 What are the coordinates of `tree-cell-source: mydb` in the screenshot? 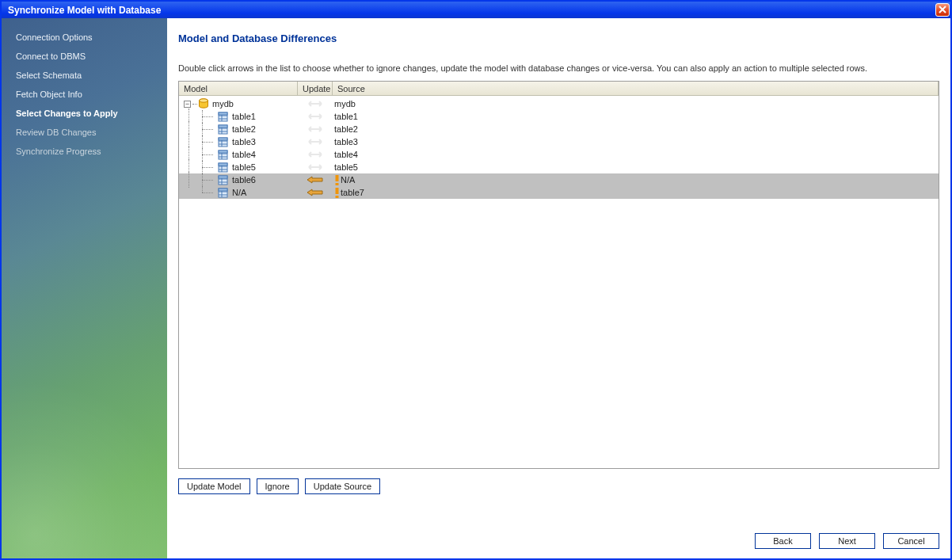 It's located at (345, 104).